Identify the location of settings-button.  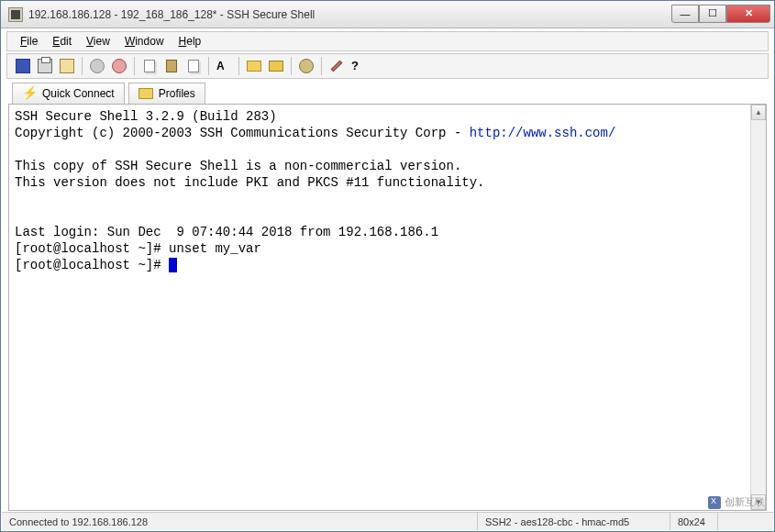
(306, 66).